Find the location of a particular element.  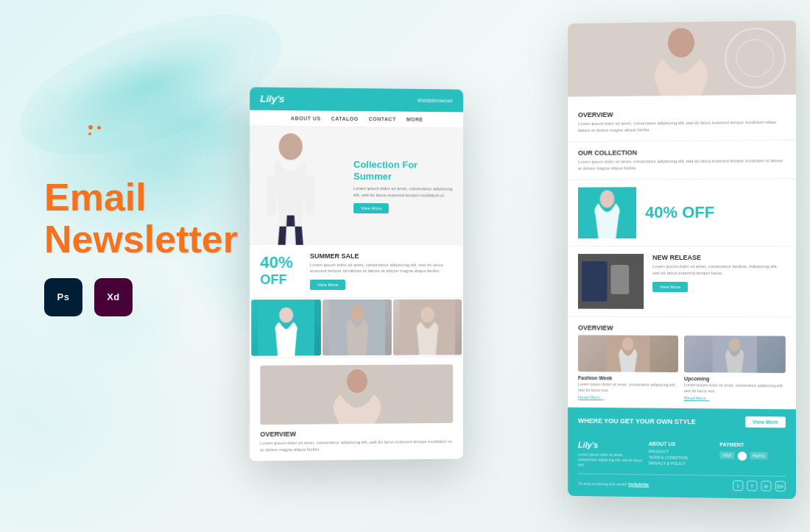

footer-brand-text: Lorem ipsum dolor sit amet, consectetur … is located at coordinates (610, 461).